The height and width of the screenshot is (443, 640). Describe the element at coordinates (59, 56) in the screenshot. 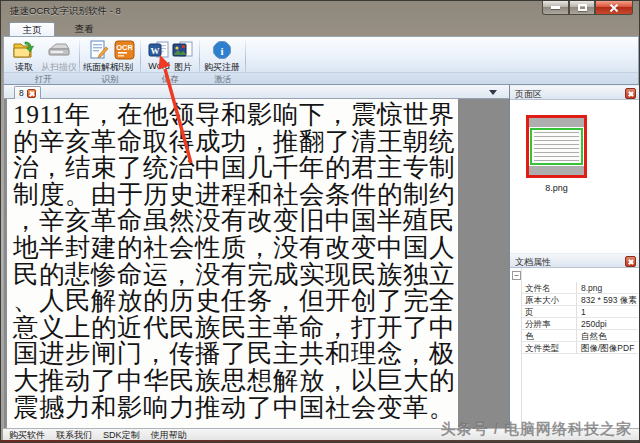

I see `from-scanner-button: 从扫描仪` at that location.